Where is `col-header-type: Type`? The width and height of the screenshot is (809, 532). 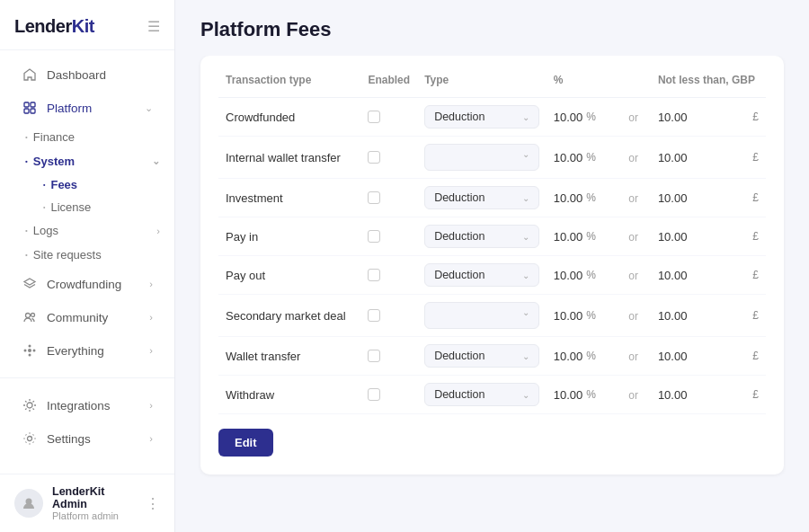 col-header-type: Type is located at coordinates (482, 86).